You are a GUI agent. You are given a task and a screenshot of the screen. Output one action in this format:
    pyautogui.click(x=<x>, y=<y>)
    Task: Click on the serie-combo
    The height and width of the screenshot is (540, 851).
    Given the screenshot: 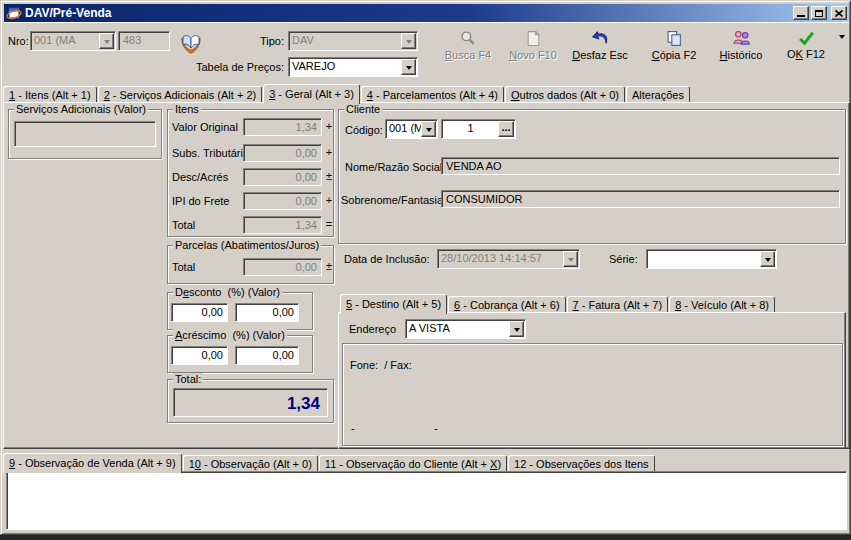 What is the action you would take?
    pyautogui.click(x=712, y=259)
    